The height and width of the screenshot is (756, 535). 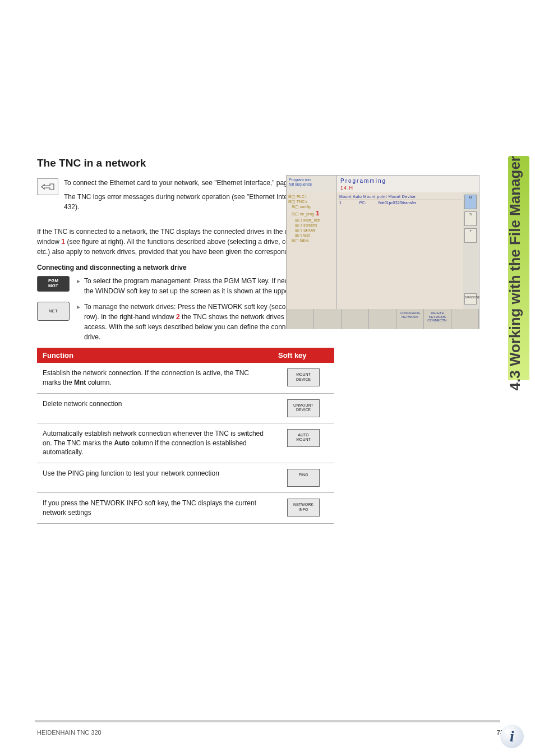 What do you see at coordinates (179, 247) in the screenshot?
I see `body-post: (see figure at right). All the functions…` at bounding box center [179, 247].